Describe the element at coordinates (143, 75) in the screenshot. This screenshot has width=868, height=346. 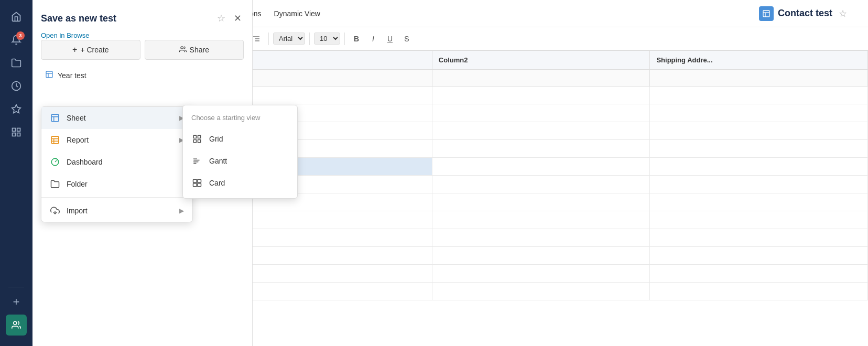
I see `panel-year-test-item: Year test` at that location.